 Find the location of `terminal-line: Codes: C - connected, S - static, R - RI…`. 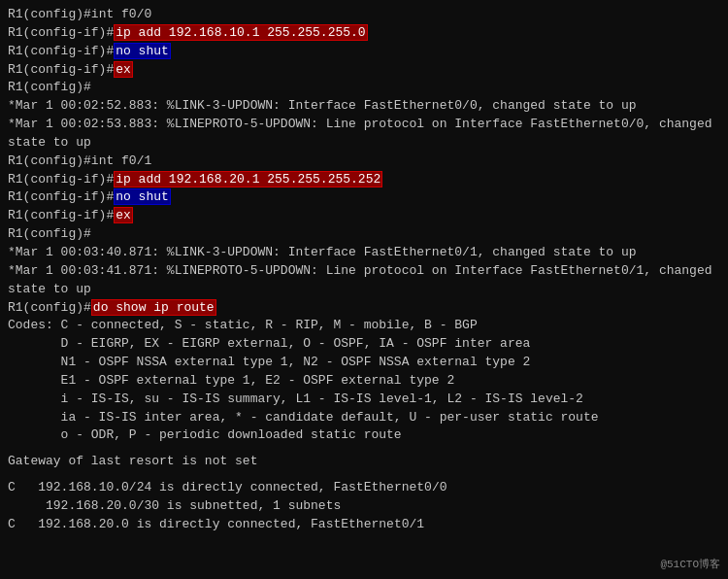

terminal-line: Codes: C - connected, S - static, R - RI… is located at coordinates (364, 326).